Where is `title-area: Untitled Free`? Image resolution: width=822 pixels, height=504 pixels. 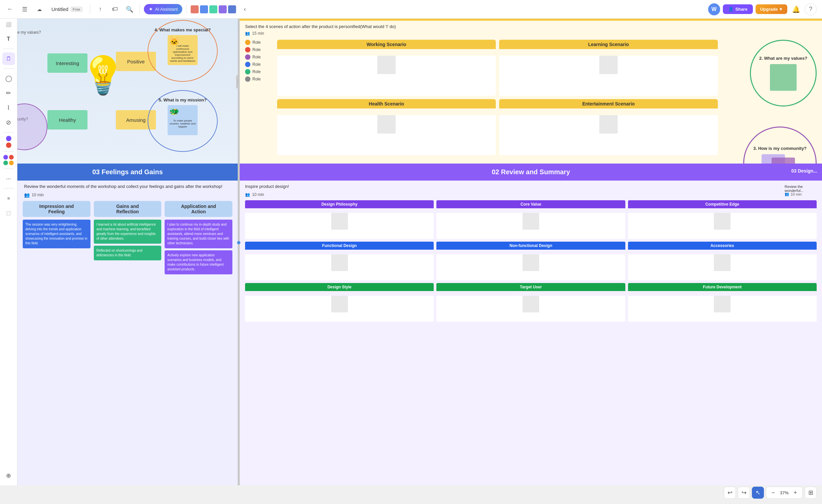
title-area: Untitled Free is located at coordinates (67, 9).